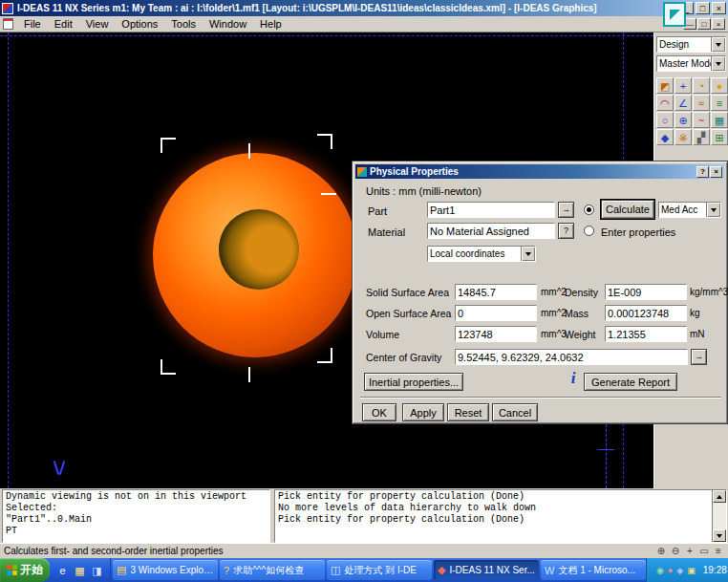 The image size is (728, 582). What do you see at coordinates (665, 86) in the screenshot?
I see `toolbar-icon: ◩` at bounding box center [665, 86].